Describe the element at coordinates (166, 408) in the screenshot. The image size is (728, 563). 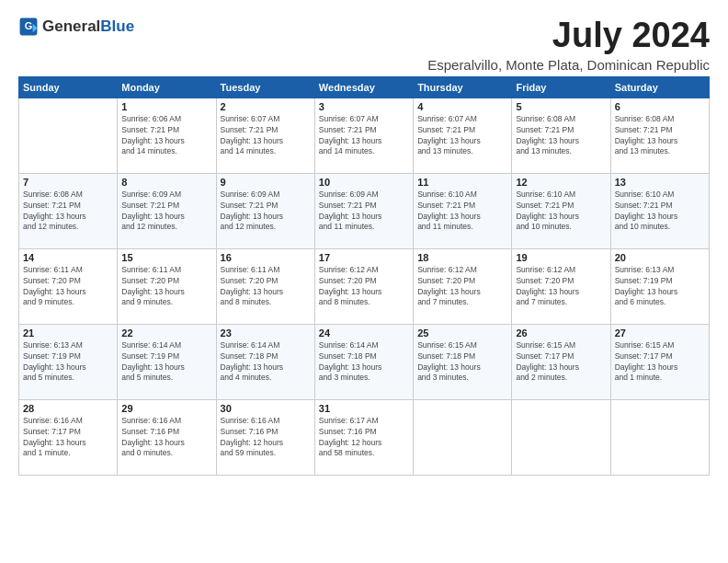
I see `day-number: 29` at that location.